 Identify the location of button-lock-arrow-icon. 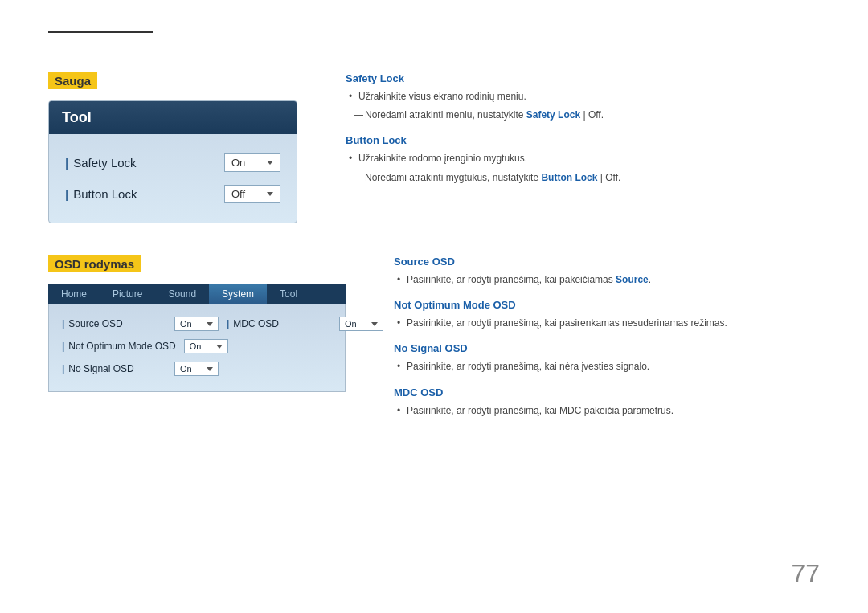
(270, 194).